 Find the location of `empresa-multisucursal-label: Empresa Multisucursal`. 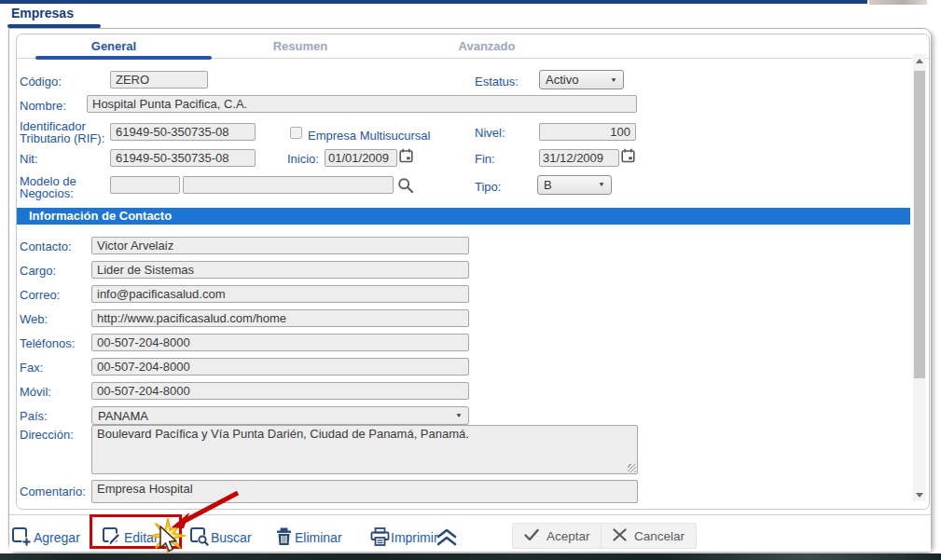

empresa-multisucursal-label: Empresa Multisucursal is located at coordinates (369, 136).